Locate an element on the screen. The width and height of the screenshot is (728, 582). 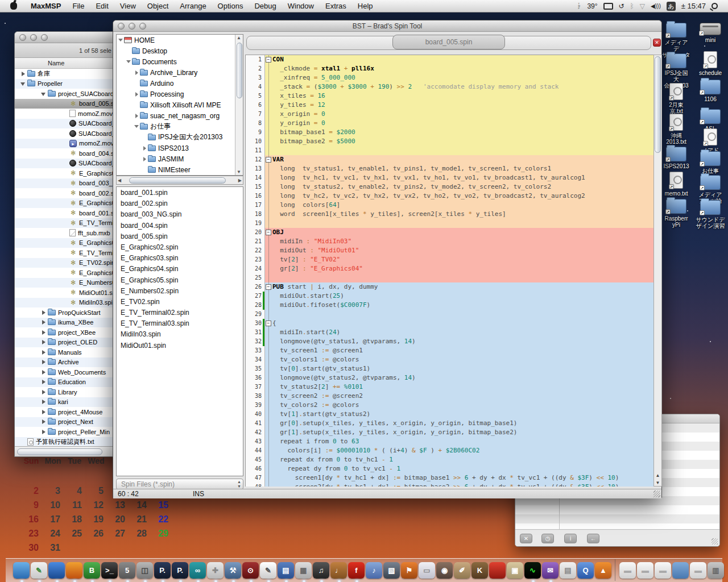
code-line: 3 _xinfreq = 5_000_000 is located at coordinates (449, 78).